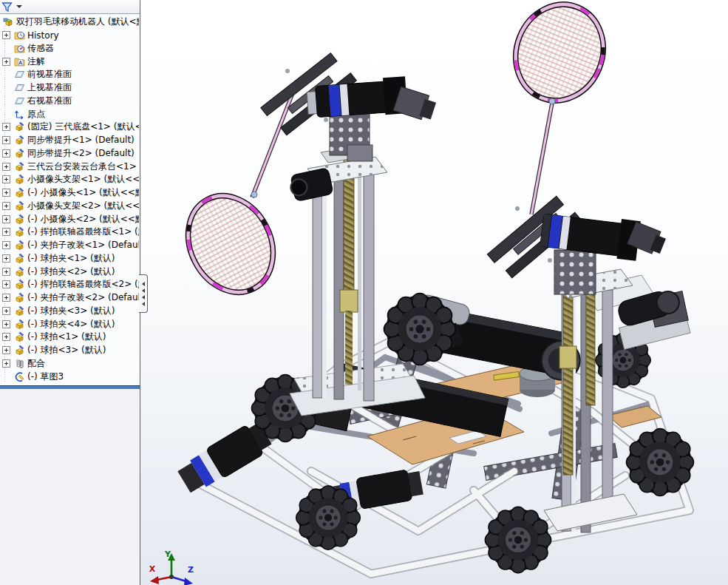 The height and width of the screenshot is (585, 728). I want to click on tree-row: 上视基准面, so click(69, 88).